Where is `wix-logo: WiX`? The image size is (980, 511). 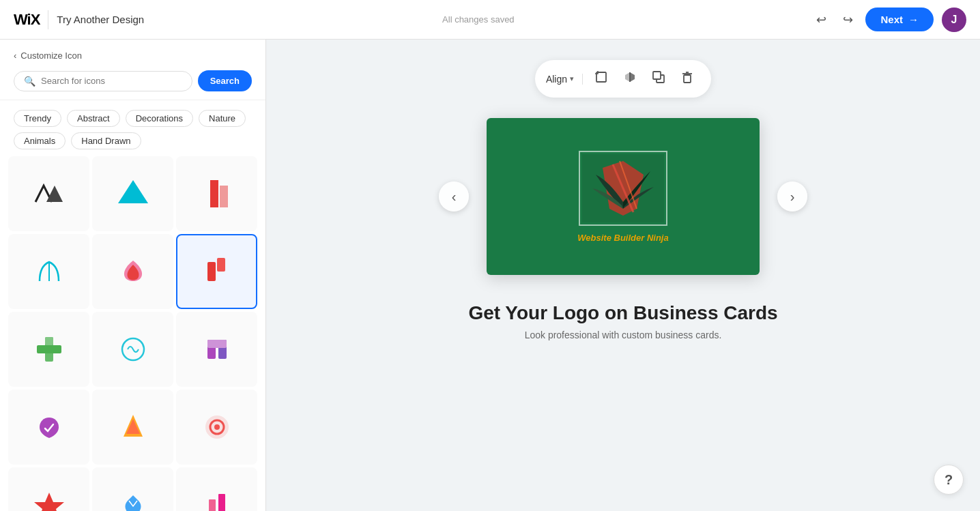
wix-logo: WiX is located at coordinates (27, 20).